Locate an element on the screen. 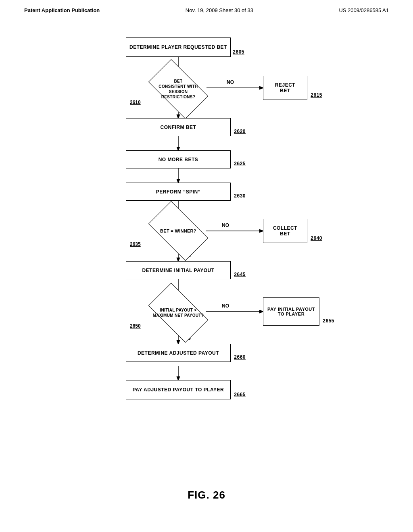  box-2605-label: DETERMINE PLAYER REQUESTED BET is located at coordinates (178, 47).